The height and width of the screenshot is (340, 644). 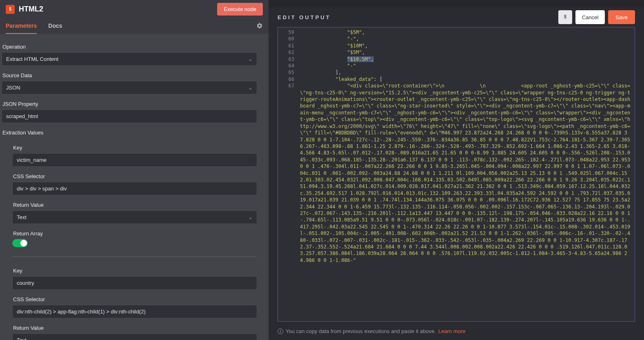 What do you see at coordinates (129, 132) in the screenshot?
I see `extraction-values-label: Extraction Values` at bounding box center [129, 132].